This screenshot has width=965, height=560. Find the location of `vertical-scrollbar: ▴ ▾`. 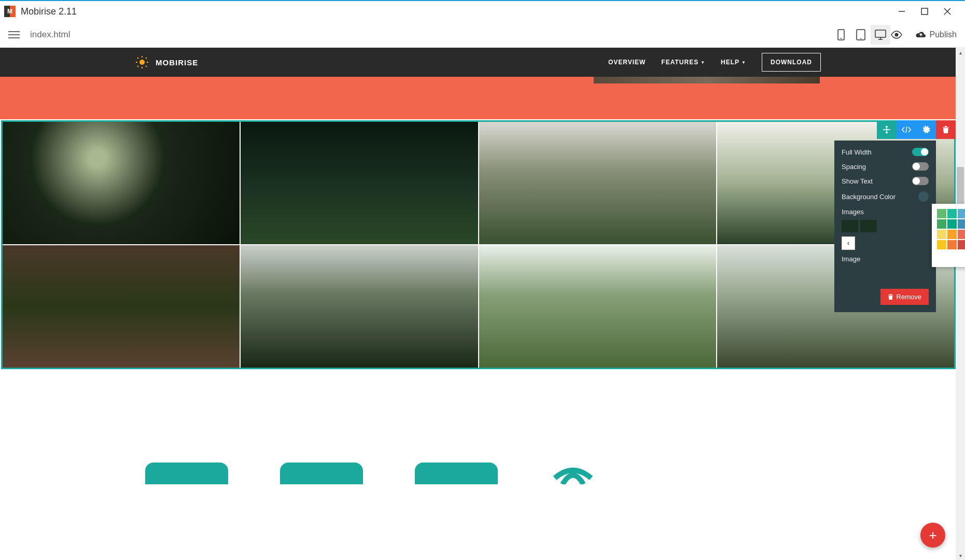

vertical-scrollbar: ▴ ▾ is located at coordinates (960, 304).